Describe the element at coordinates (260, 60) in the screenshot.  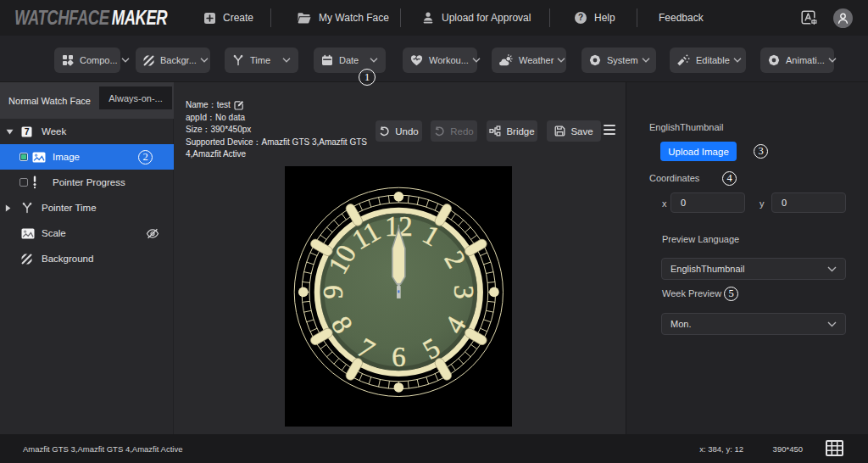
I see `toolbar-button-label: Time` at that location.